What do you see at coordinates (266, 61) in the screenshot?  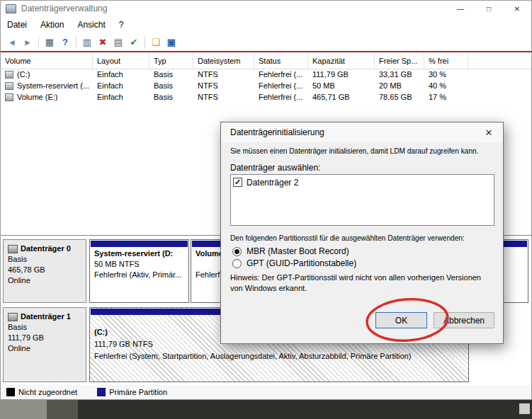 I see `volume-table-header: Volume Layout Typ Dateisystem Status Kap…` at bounding box center [266, 61].